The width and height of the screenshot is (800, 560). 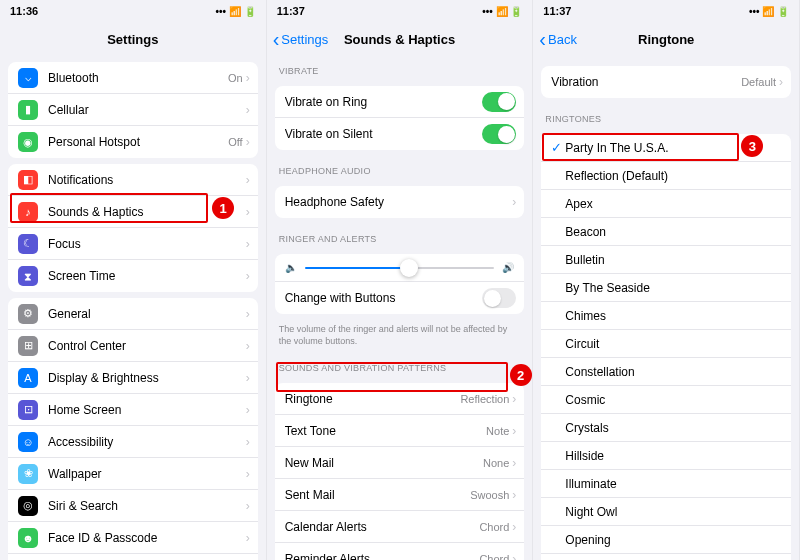 What do you see at coordinates (147, 110) in the screenshot?
I see `row-label: Cellular` at bounding box center [147, 110].